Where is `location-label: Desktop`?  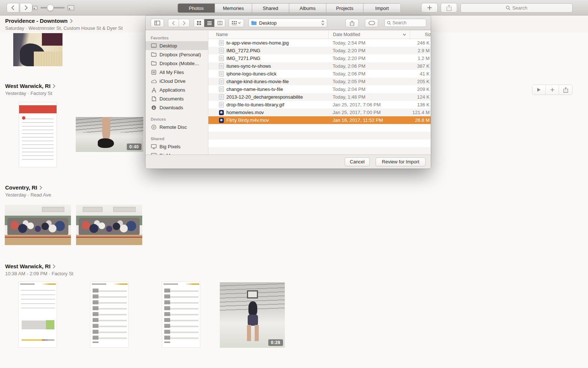 location-label: Desktop is located at coordinates (268, 23).